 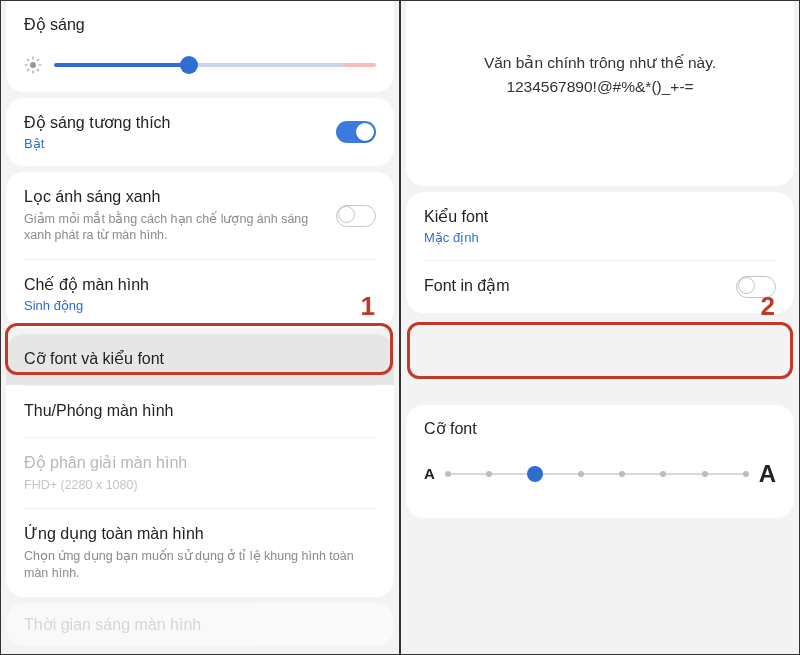 I want to click on adaptive-brightness-row: Độ sáng tương thích Bật, so click(x=200, y=132).